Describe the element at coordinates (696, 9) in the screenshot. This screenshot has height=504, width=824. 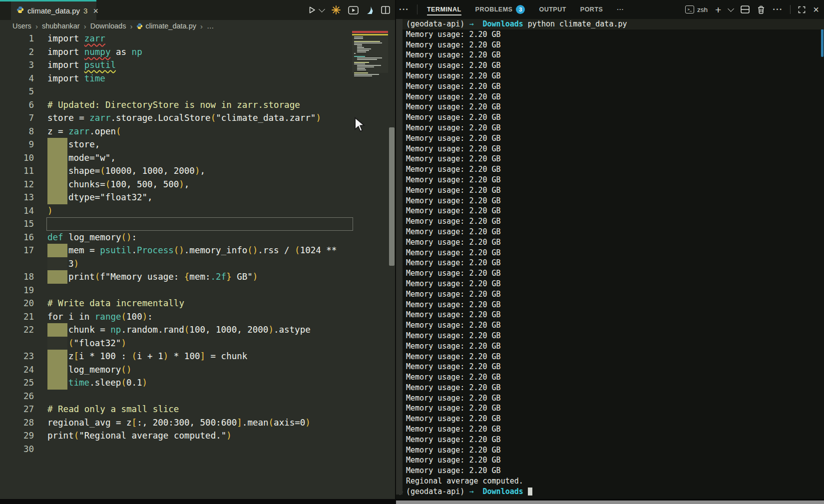
I see `shell-selector: >_ zsh` at that location.